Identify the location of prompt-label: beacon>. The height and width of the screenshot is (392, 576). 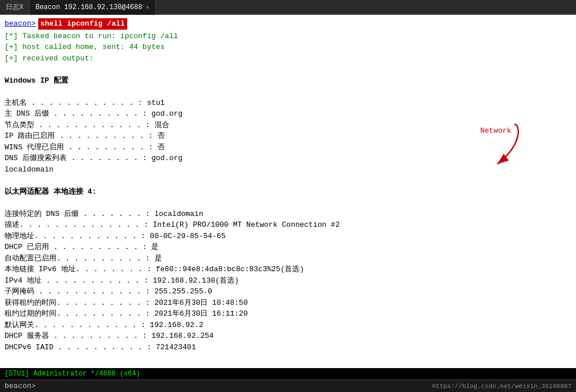
(21, 24).